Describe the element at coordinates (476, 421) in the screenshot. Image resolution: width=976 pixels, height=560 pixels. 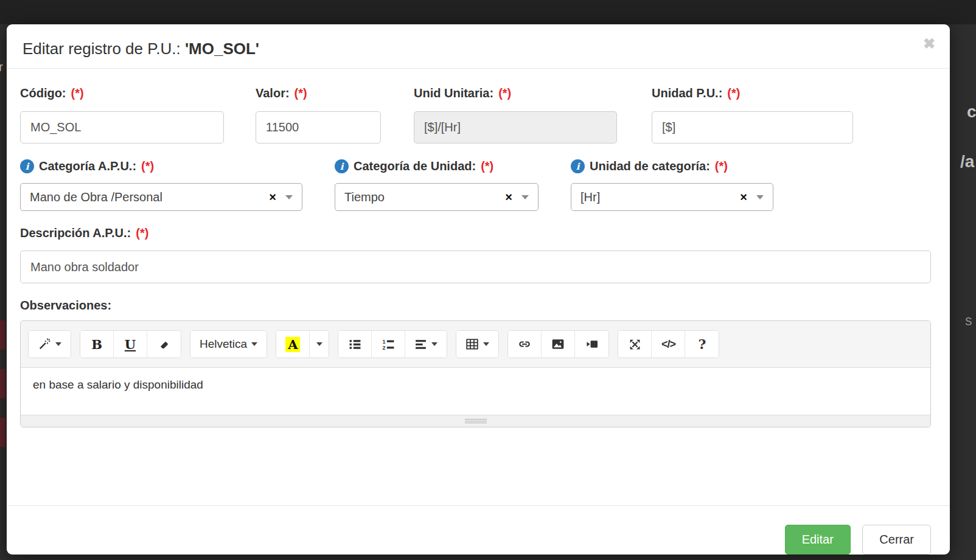
I see `editor-statusbar` at that location.